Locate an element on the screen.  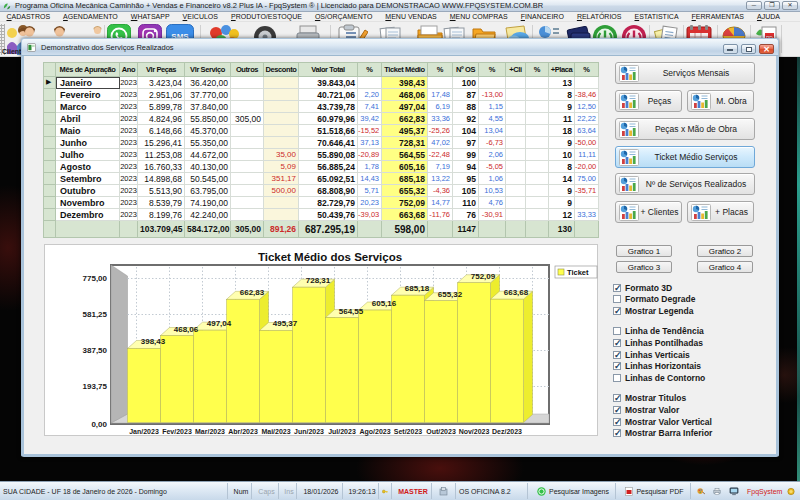
cell: Dezembro is located at coordinates (88, 215).